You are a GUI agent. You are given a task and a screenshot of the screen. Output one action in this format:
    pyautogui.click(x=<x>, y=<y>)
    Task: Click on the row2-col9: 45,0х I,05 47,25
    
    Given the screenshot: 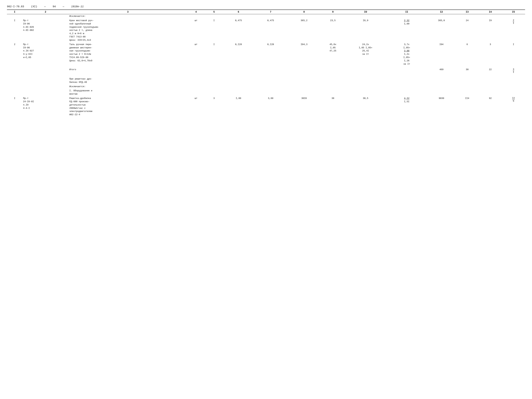 What is the action you would take?
    pyautogui.click(x=333, y=54)
    